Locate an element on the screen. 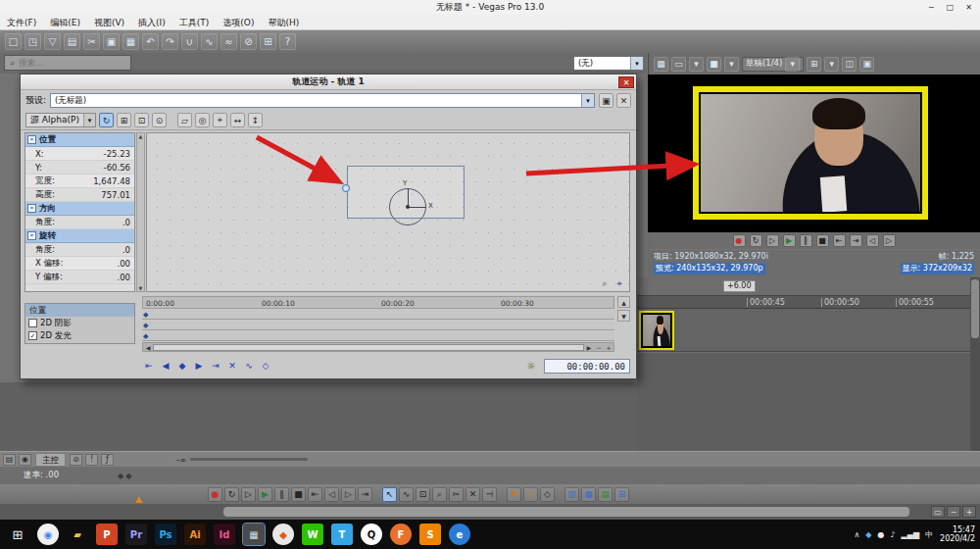  menu-file: 文件(F) is located at coordinates (22, 23).